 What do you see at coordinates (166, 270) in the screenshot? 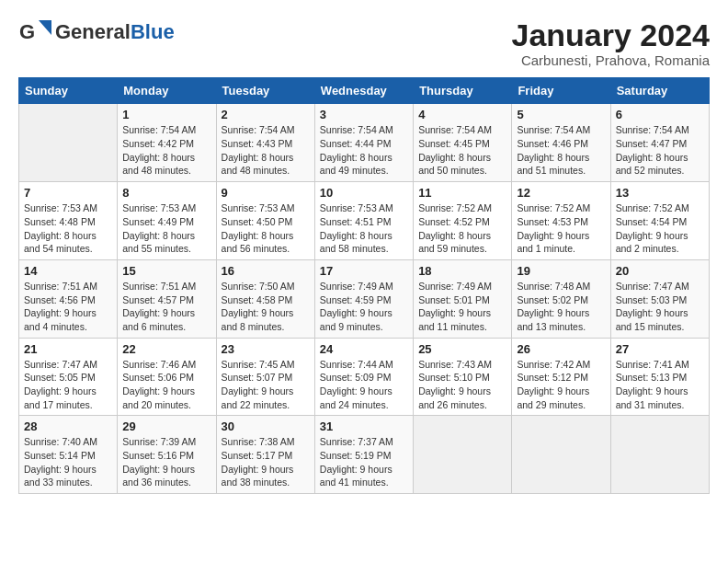
I see `day-number: 15` at bounding box center [166, 270].